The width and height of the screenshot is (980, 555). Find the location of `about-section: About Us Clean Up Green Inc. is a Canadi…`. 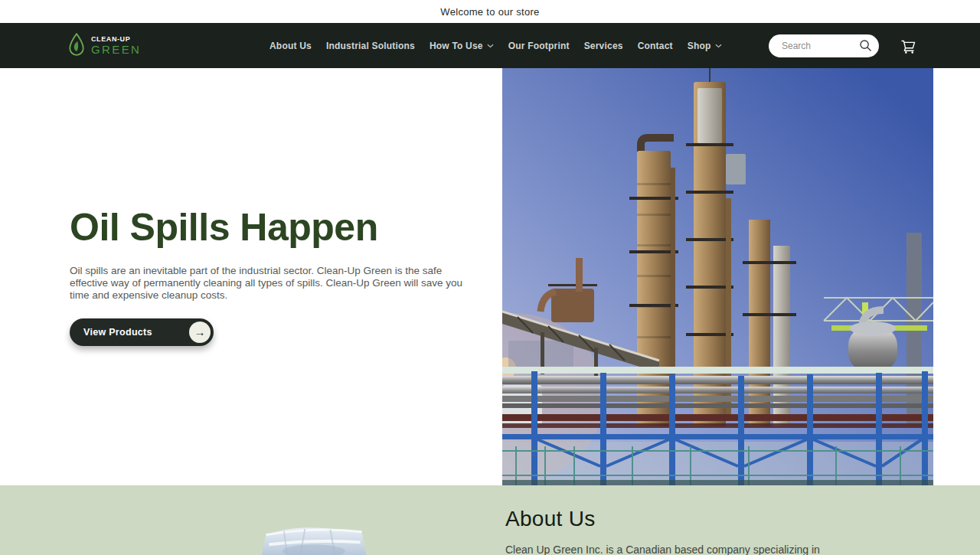

about-section: About Us Clean Up Green Inc. is a Canadi… is located at coordinates (490, 521).